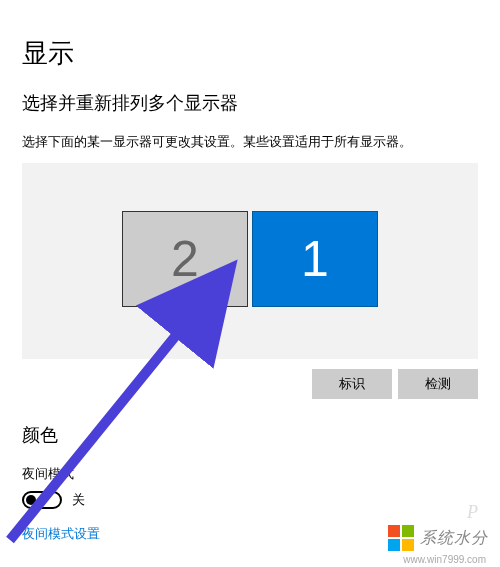 This screenshot has width=500, height=567. What do you see at coordinates (31, 500) in the screenshot?
I see `toggle-knob` at bounding box center [31, 500].